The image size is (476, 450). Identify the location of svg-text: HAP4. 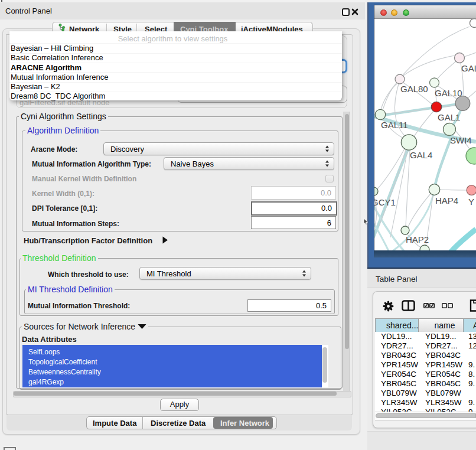
(446, 201).